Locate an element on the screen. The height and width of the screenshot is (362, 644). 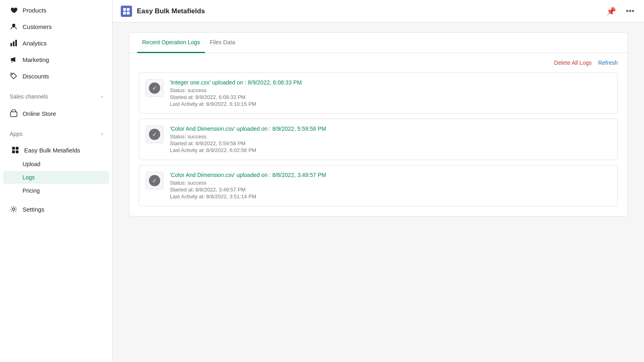
sidebar-item-analytics: Analytics is located at coordinates (56, 43).